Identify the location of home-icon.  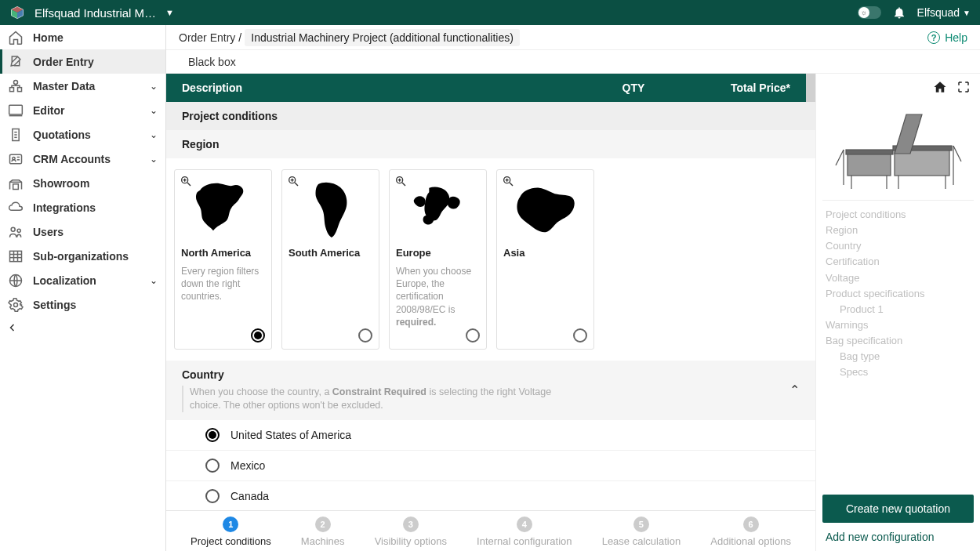
(940, 87).